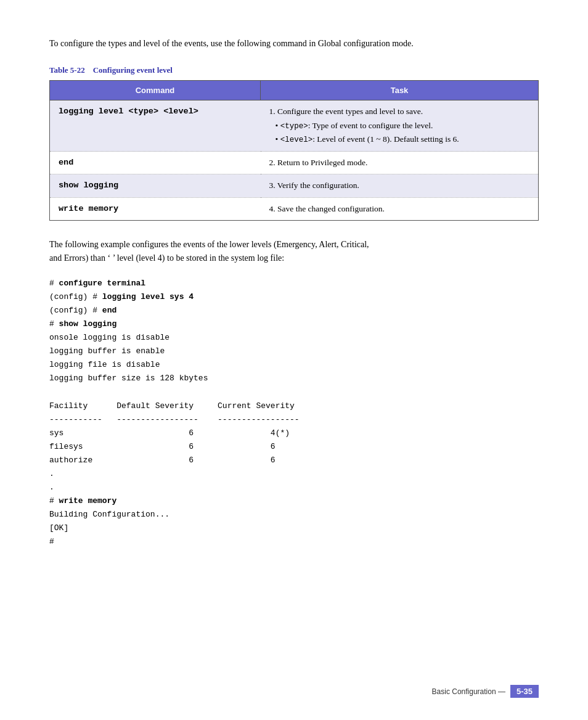  Describe the element at coordinates (163, 446) in the screenshot. I see `code-line-filesys: filesys 6 6` at that location.